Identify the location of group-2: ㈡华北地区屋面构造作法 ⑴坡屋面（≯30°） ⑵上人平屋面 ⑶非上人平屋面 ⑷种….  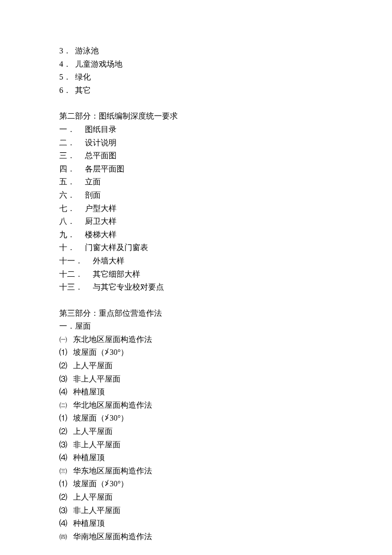
(196, 431).